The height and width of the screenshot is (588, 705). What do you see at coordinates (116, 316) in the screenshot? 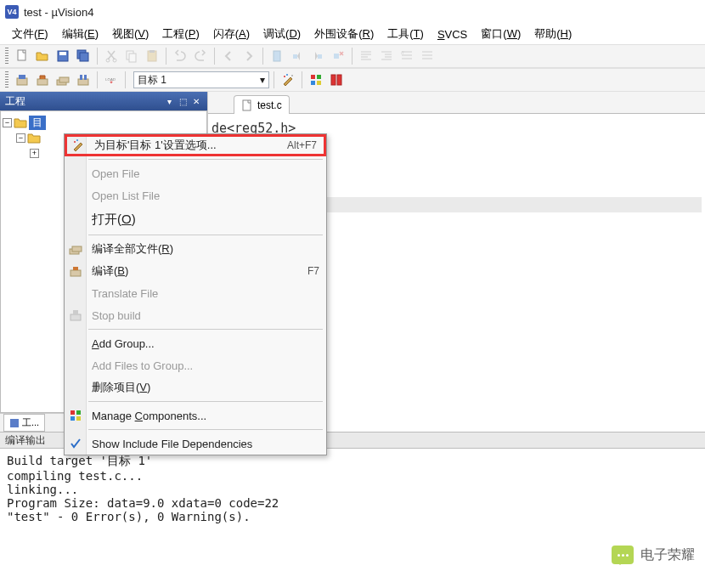
I see `ctx-label: Stop build` at bounding box center [116, 316].